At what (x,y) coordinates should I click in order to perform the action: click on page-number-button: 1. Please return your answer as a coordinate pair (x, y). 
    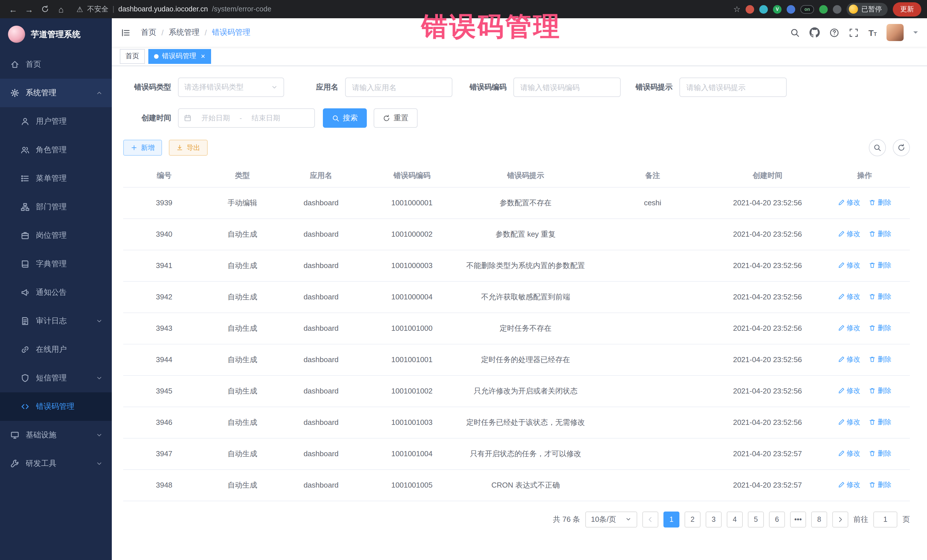
    Looking at the image, I should click on (671, 519).